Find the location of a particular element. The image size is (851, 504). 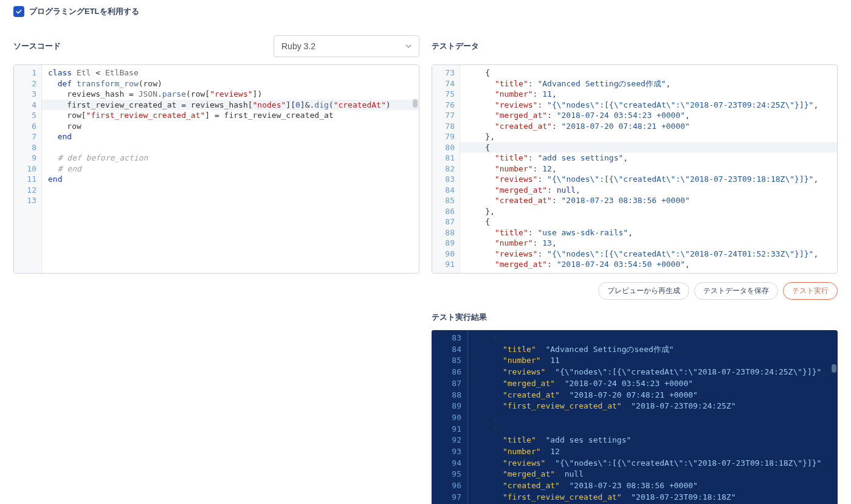

check-icon is located at coordinates (19, 12).